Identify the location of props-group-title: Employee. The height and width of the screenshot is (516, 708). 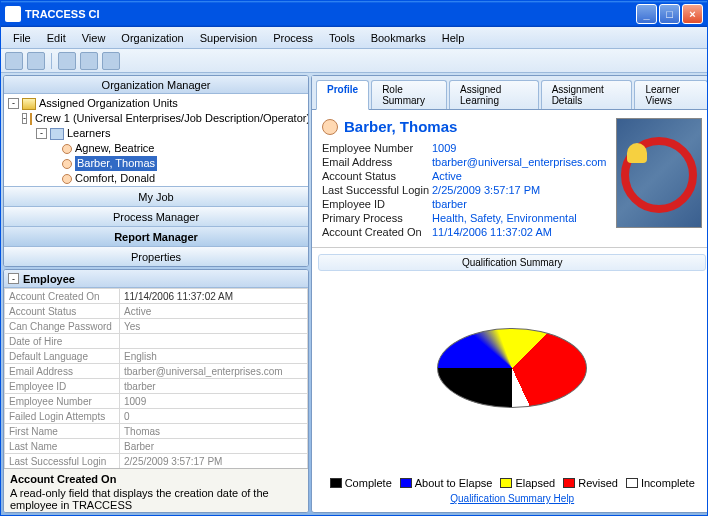
(49, 279).